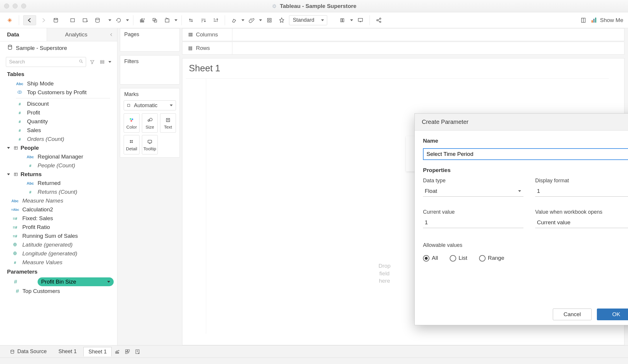  What do you see at coordinates (46, 62) in the screenshot?
I see `search-input: Search` at bounding box center [46, 62].